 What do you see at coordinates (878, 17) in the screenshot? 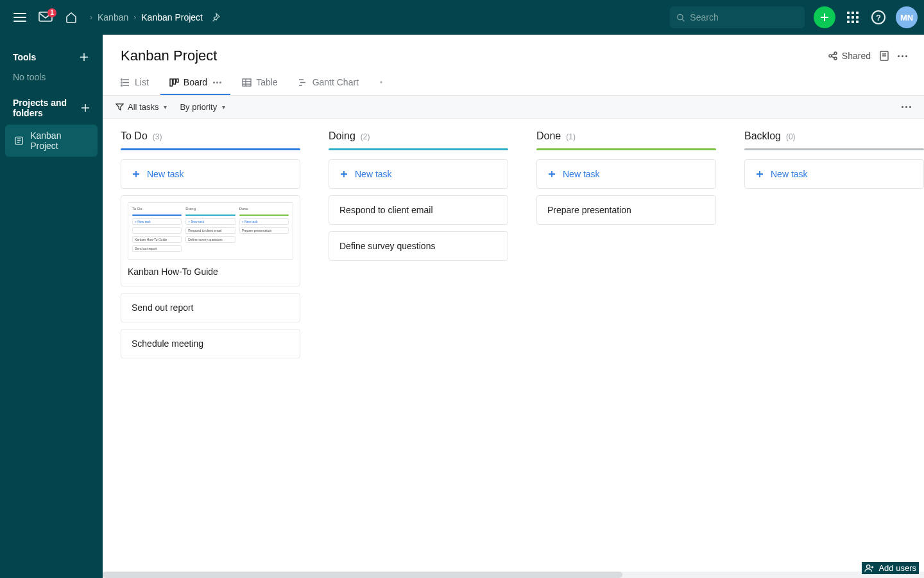
I see `help-icon: ?` at bounding box center [878, 17].